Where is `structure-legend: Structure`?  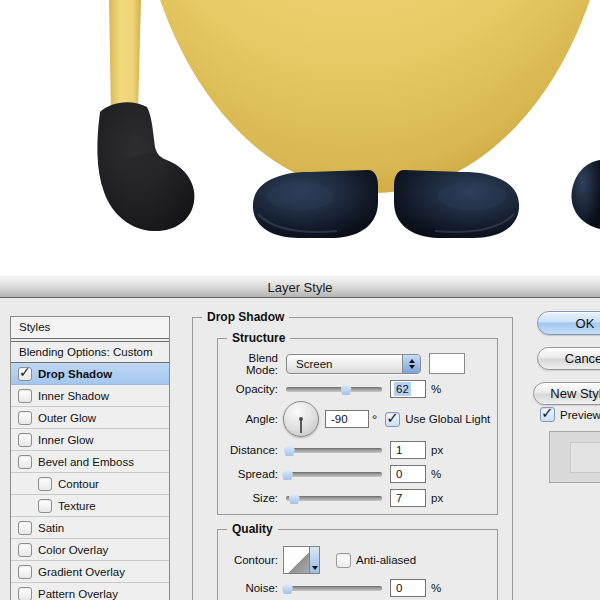 structure-legend: Structure is located at coordinates (258, 338).